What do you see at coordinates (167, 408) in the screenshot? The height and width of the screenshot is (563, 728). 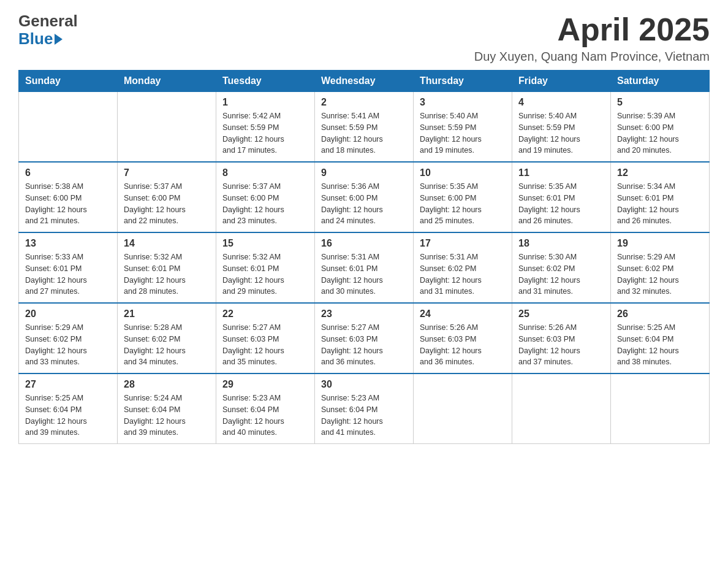 I see `calendar-cell: 28Sunrise: 5:24 AMSunset: 6:04 PMDayligh…` at bounding box center [167, 408].